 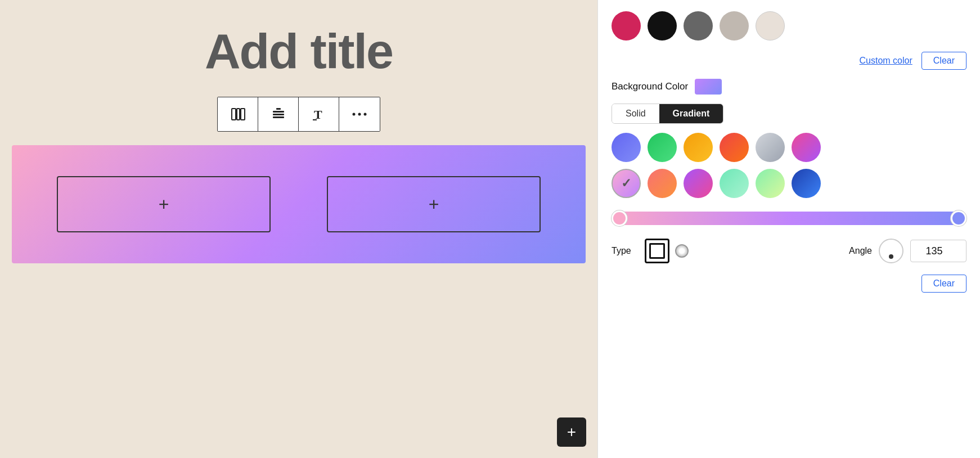 What do you see at coordinates (698, 183) in the screenshot?
I see `grad-swatch-purple-pink` at bounding box center [698, 183].